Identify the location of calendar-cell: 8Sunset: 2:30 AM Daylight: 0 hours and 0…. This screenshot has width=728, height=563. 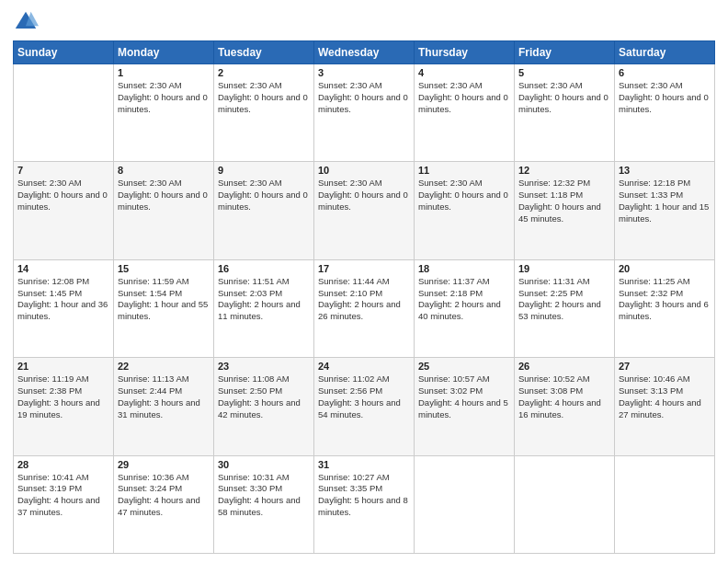
(164, 211).